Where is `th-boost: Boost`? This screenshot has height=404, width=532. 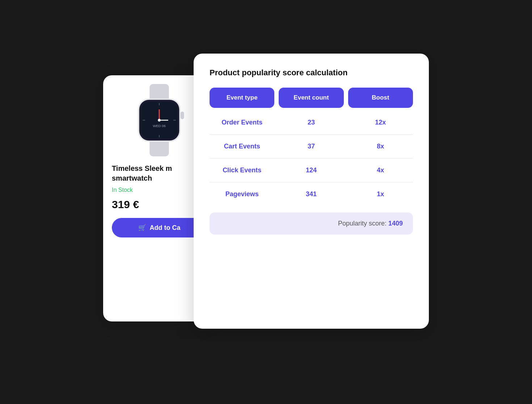
th-boost: Boost is located at coordinates (381, 98).